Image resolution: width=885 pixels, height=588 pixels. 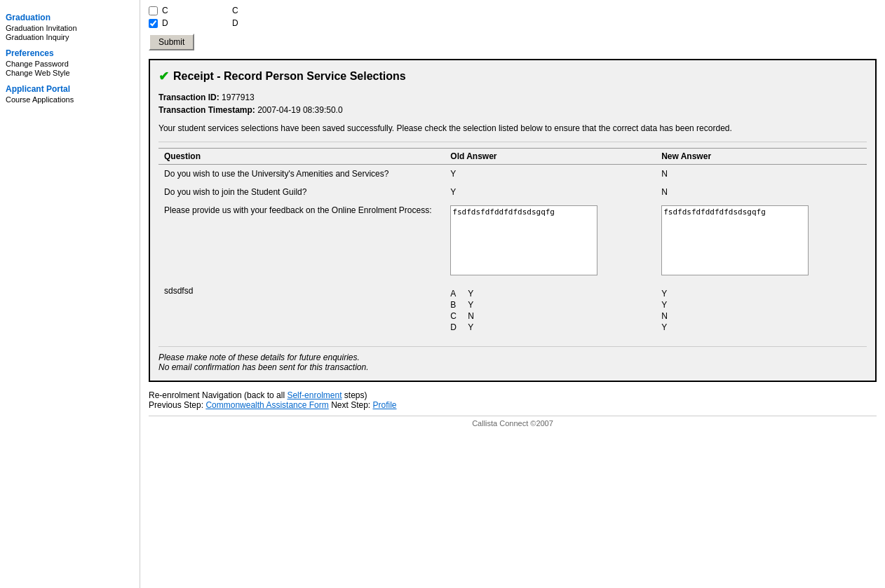 I want to click on old-feedback-textarea: fsdfdsfdfddfdfdsdsgqfg, so click(x=524, y=240).